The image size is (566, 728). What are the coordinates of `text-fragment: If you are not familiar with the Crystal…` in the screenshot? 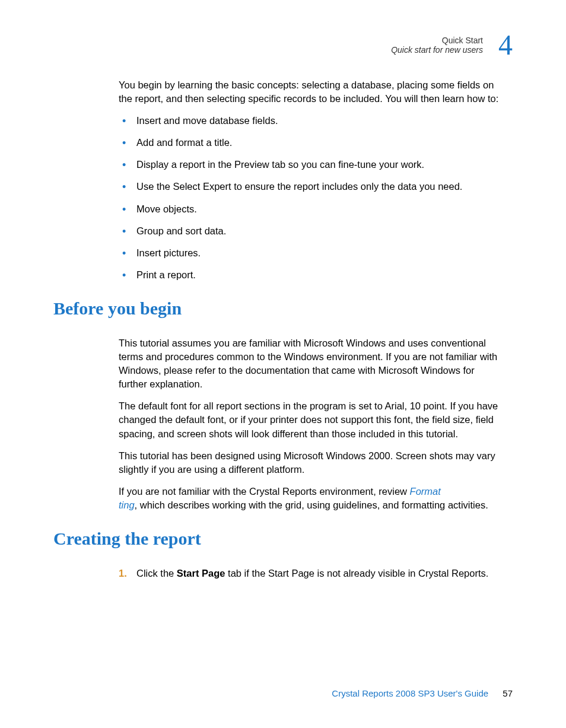 It's located at (265, 491).